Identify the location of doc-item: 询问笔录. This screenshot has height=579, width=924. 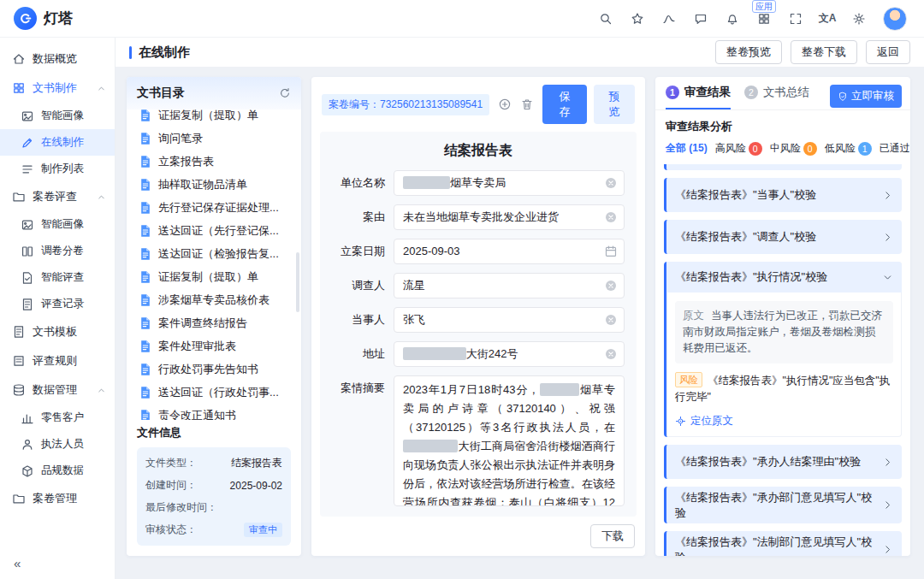
(214, 139).